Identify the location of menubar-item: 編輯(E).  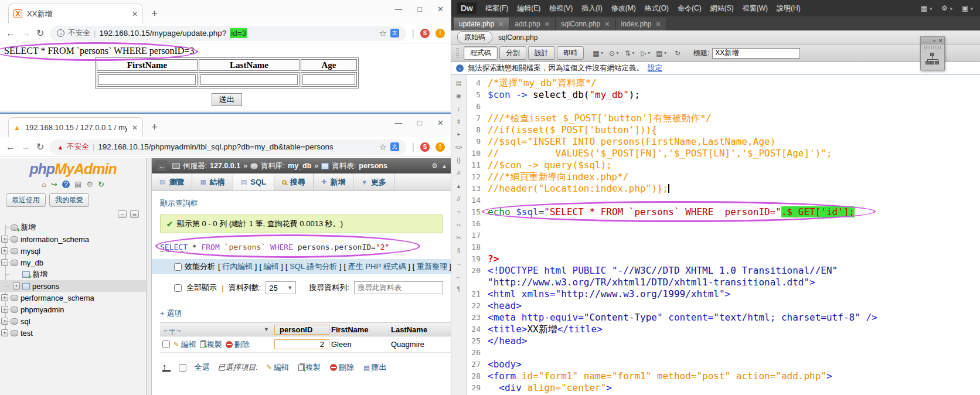
(529, 8).